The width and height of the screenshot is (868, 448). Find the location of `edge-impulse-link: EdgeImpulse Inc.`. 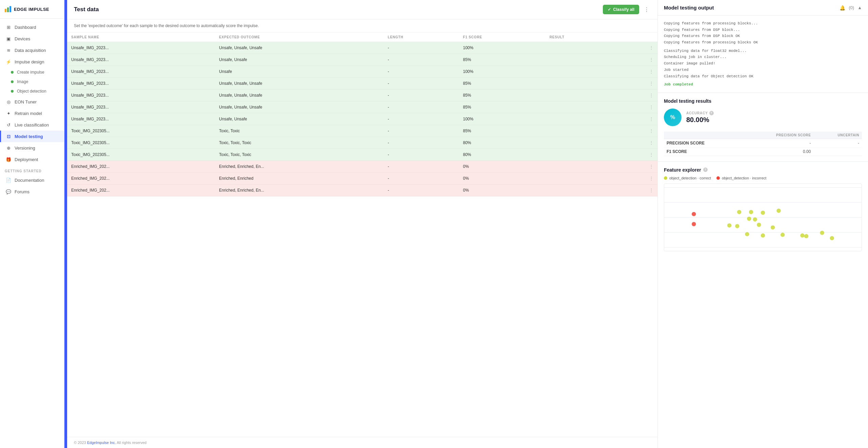

edge-impulse-link: EdgeImpulse Inc. is located at coordinates (102, 443).